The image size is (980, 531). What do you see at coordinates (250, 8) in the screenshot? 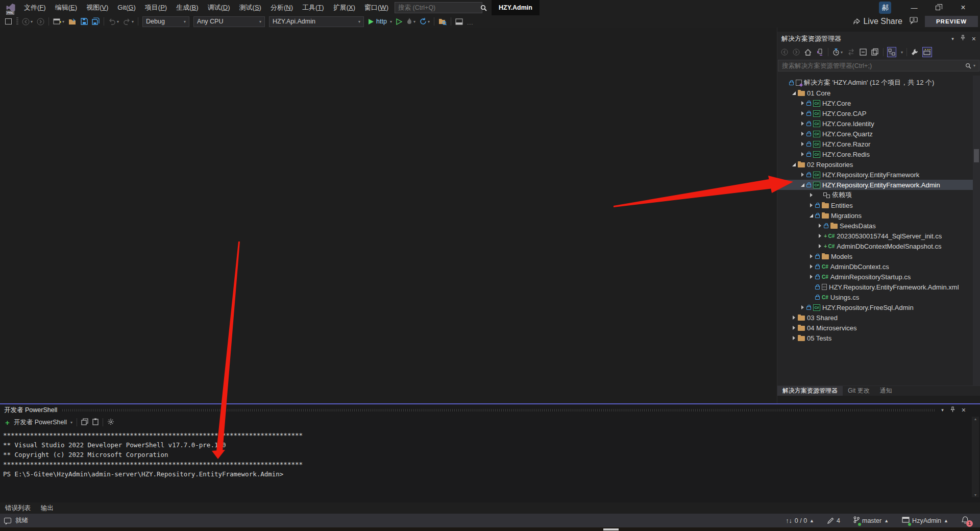
I see `menu-item: 测试(S)` at bounding box center [250, 8].